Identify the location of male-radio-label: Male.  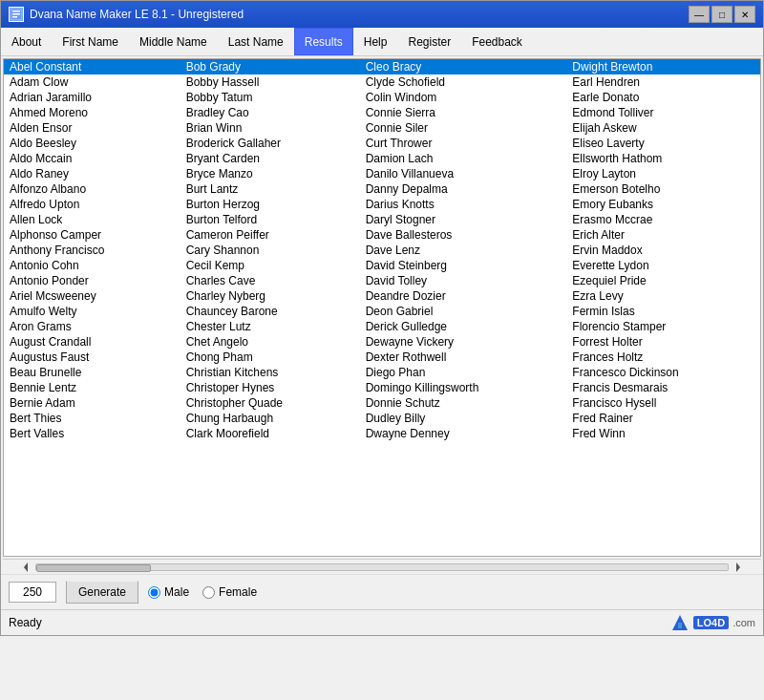
(168, 592).